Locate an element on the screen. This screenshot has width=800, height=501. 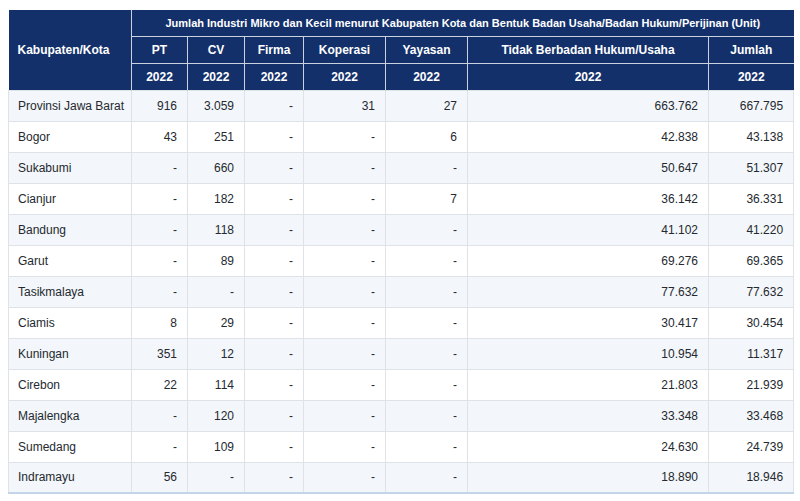
value-cell: 42.838 is located at coordinates (588, 136).